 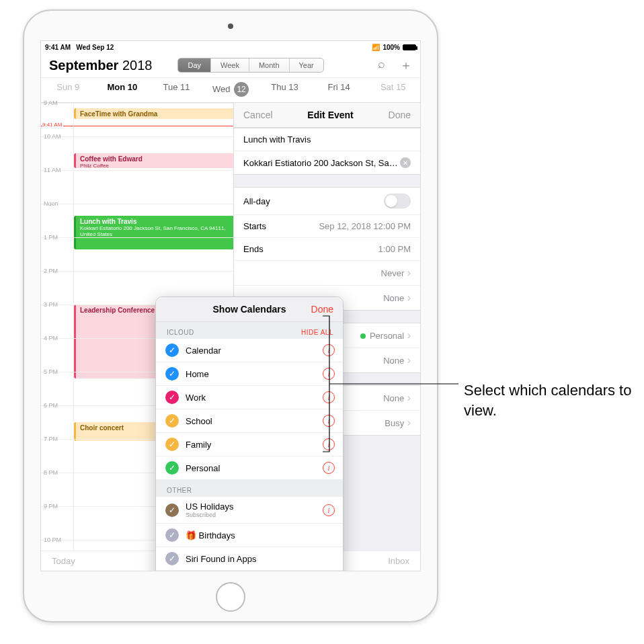 I want to click on day-wed: Wed 12, so click(x=231, y=89).